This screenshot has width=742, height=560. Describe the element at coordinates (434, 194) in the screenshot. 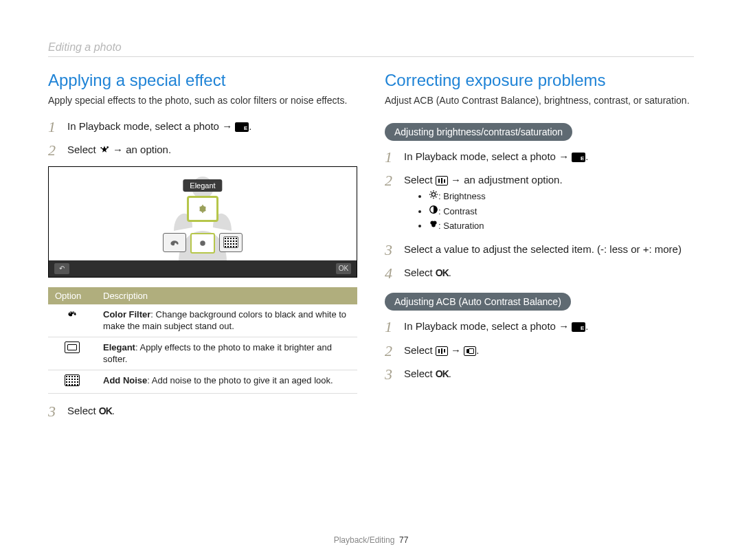

I see `brightness-icon` at that location.